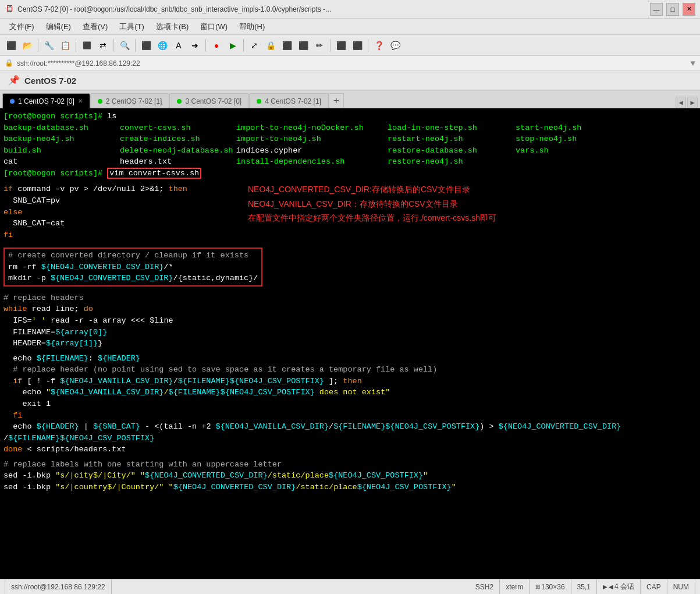 This screenshot has height=594, width=700. What do you see at coordinates (350, 427) in the screenshot?
I see `term-echo-pipe: echo ${HEADER} | ${SNB_CAT} - <(tail -n …` at bounding box center [350, 427].